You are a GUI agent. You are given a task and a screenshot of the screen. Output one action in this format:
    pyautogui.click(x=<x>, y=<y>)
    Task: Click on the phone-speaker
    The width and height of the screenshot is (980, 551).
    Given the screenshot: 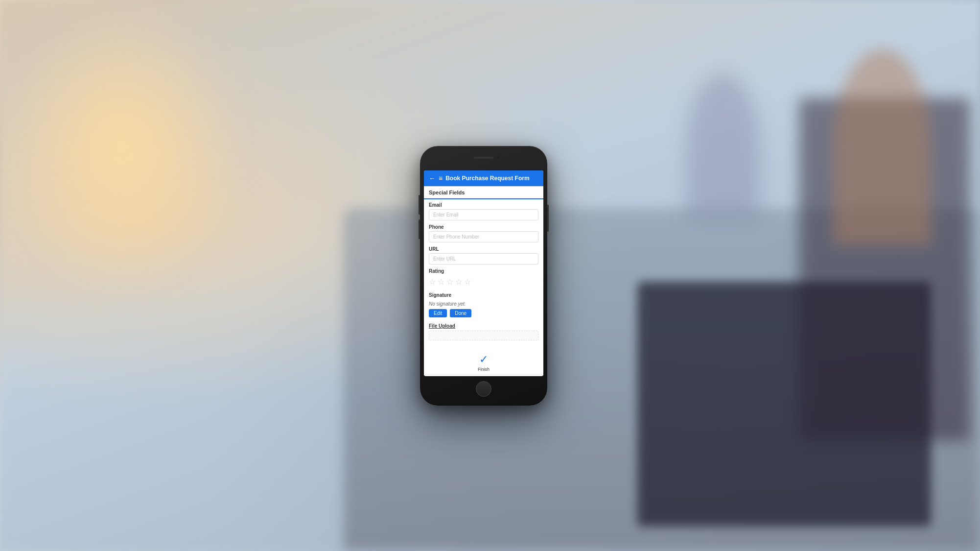 What is the action you would take?
    pyautogui.click(x=484, y=158)
    